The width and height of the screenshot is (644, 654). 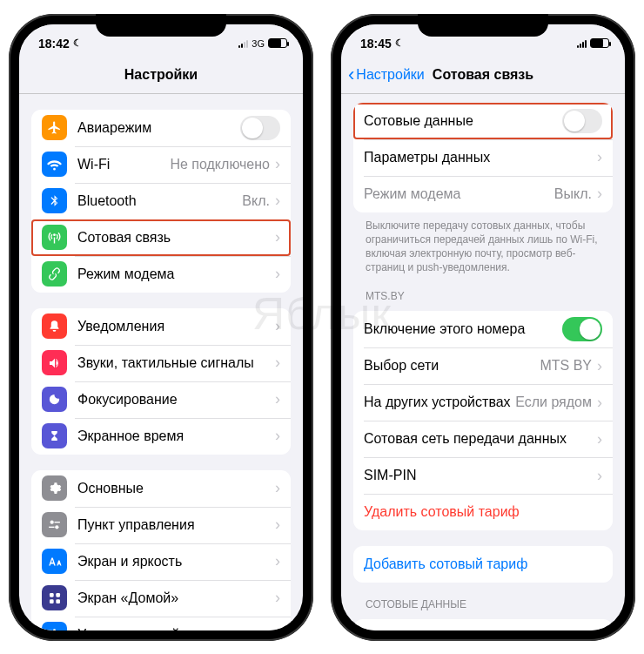 I want to click on back-label: Настройки, so click(x=390, y=75).